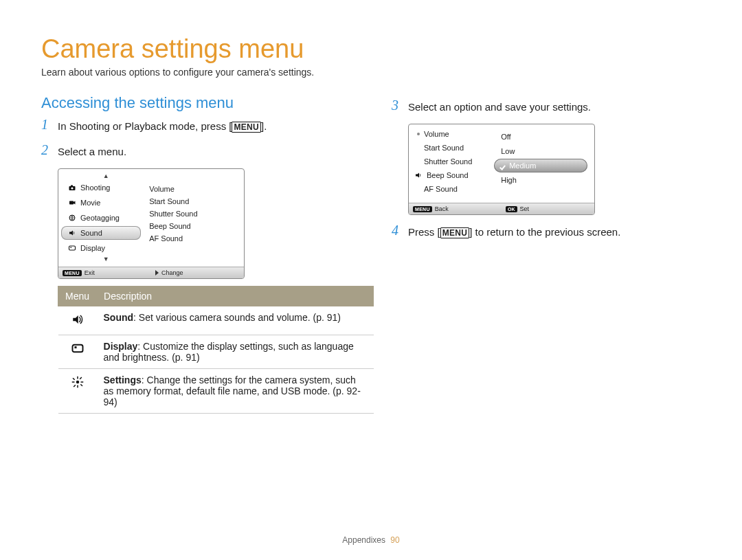 The image size is (742, 560). What do you see at coordinates (541, 137) in the screenshot?
I see `option-value: Off` at bounding box center [541, 137].